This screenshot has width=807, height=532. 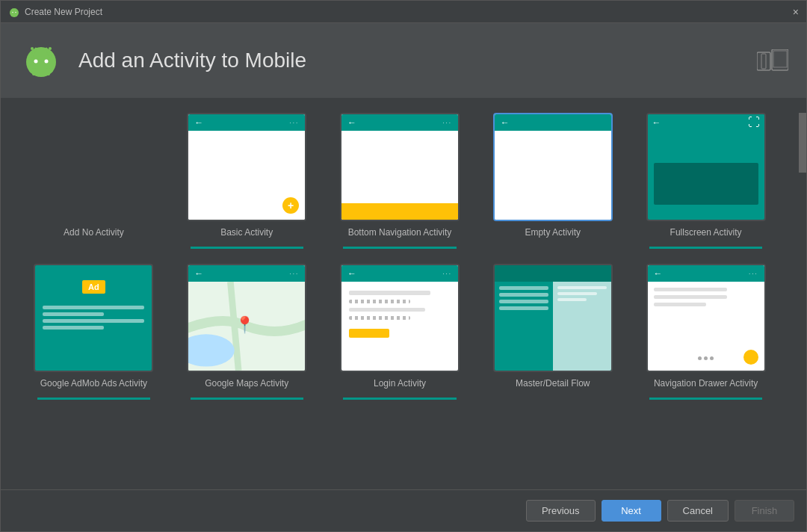 What do you see at coordinates (705, 383) in the screenshot?
I see `navdrawer-label: Navigation Drawer Activity` at bounding box center [705, 383].